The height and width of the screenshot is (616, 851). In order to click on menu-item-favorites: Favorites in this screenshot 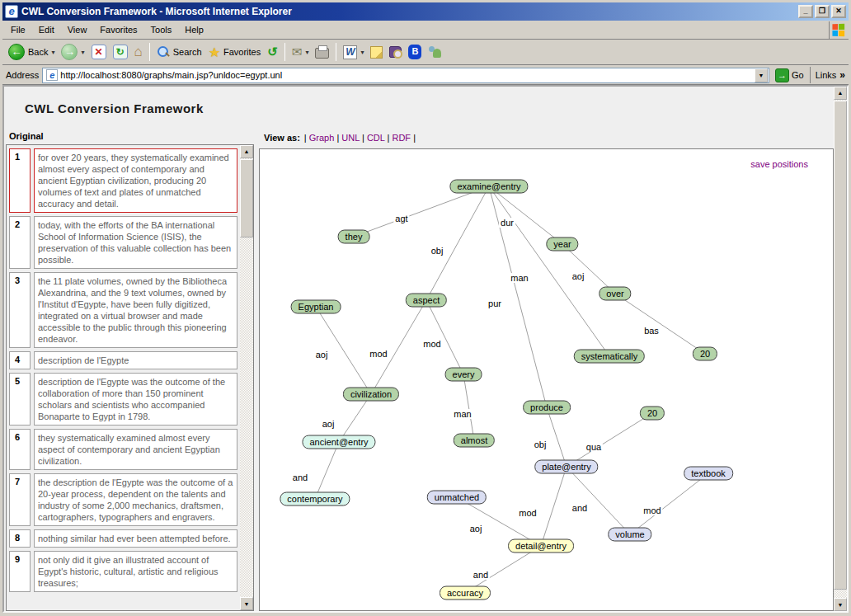, I will do `click(119, 30)`.